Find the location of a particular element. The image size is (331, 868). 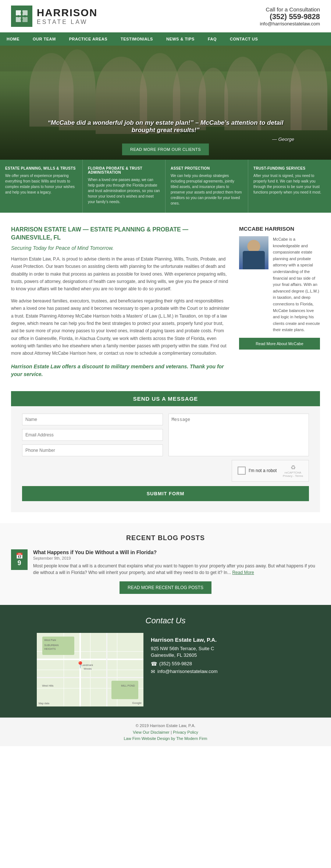

blog-post-title: What Happens if You Die Without a Will i… is located at coordinates (177, 552).